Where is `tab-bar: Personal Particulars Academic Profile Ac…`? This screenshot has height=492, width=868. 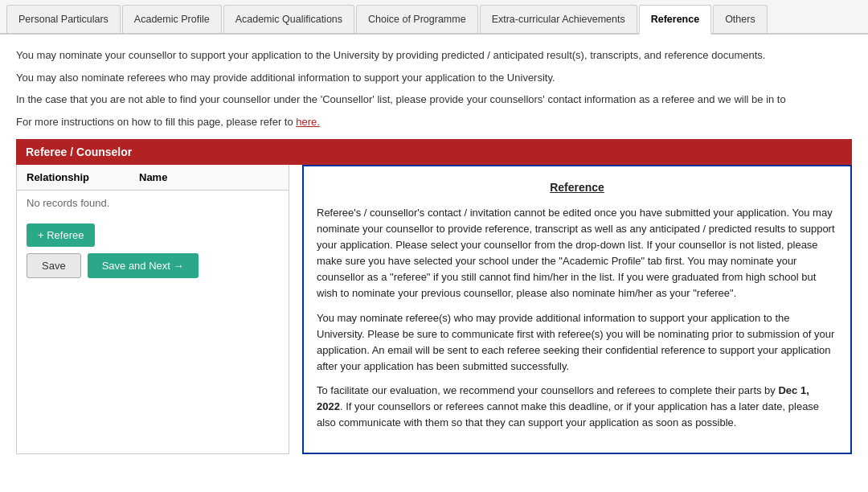 tab-bar: Personal Particulars Academic Profile Ac… is located at coordinates (434, 18).